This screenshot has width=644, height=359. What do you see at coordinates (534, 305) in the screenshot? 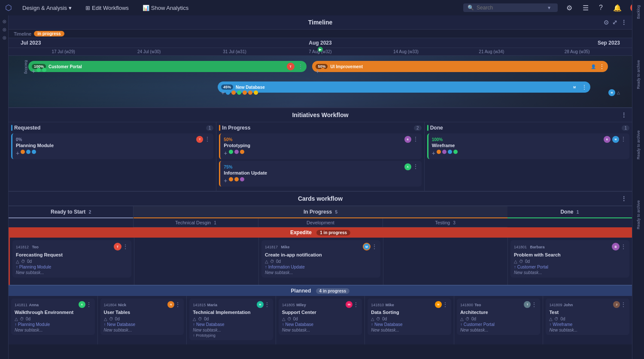
I see `task-menu-architecture: ⋮` at bounding box center [534, 305].